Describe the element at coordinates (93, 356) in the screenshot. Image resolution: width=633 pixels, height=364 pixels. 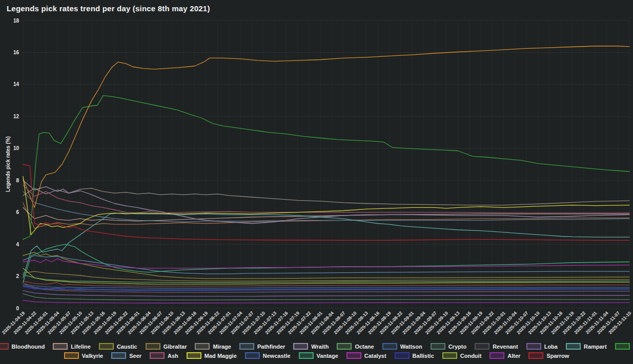
I see `legend-label: Valkyrie` at that location.